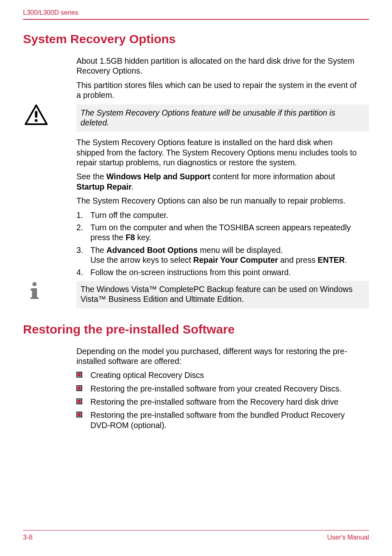  What do you see at coordinates (219, 272) in the screenshot?
I see `step-item: Follow the on-screen instructions from t…` at bounding box center [219, 272].